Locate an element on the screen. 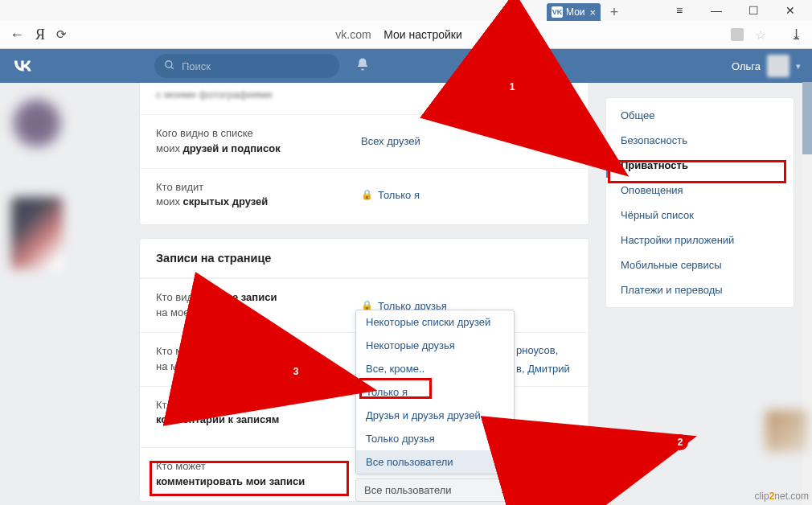  lock-icon: 🔒 is located at coordinates (367, 195).